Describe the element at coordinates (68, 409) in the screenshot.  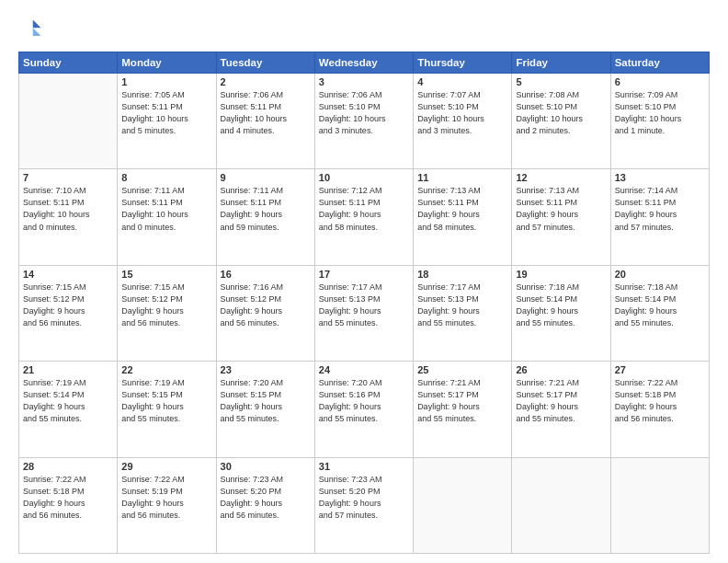
I see `calendar-day-cell: 21Sunrise: 7:19 AM Sunset: 5:14 PM Dayli…` at that location.